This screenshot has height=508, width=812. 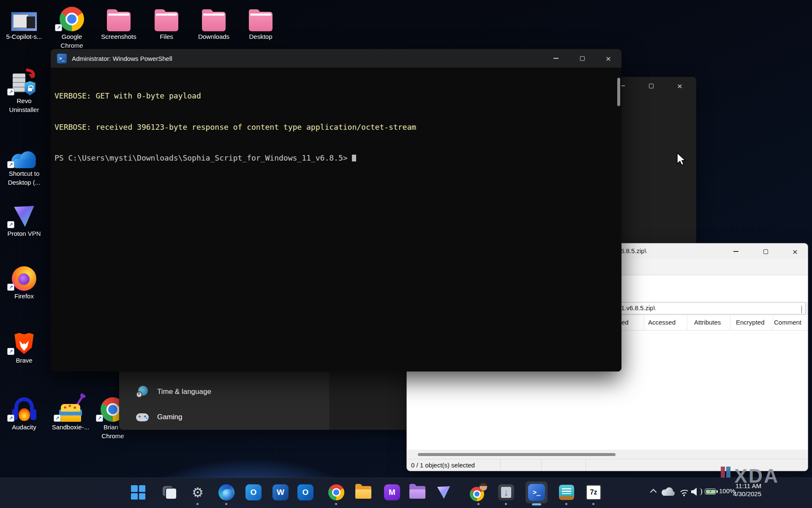 What do you see at coordinates (72, 46) in the screenshot?
I see `icon-label-line2: Chrome` at bounding box center [72, 46].